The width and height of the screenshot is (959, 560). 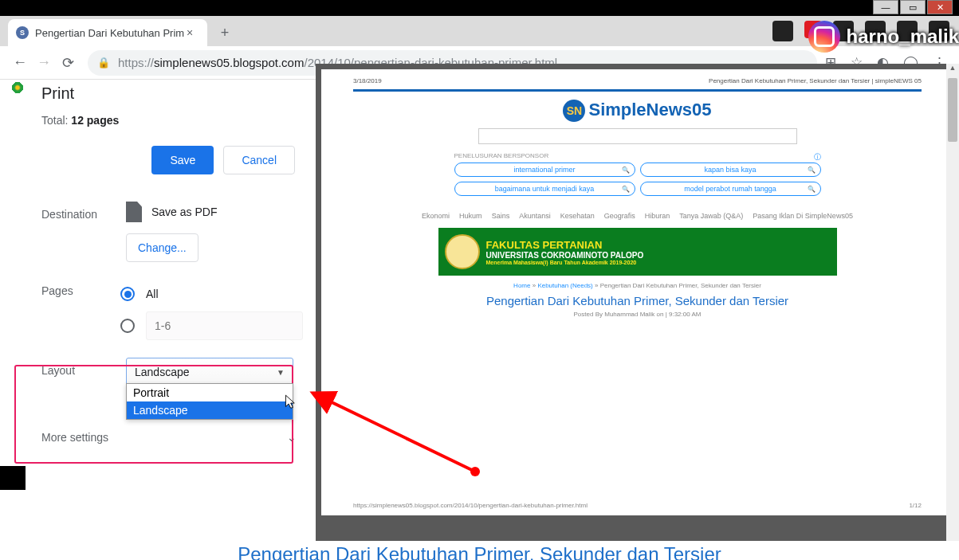 I want to click on pages-label: Pages, so click(x=81, y=288).